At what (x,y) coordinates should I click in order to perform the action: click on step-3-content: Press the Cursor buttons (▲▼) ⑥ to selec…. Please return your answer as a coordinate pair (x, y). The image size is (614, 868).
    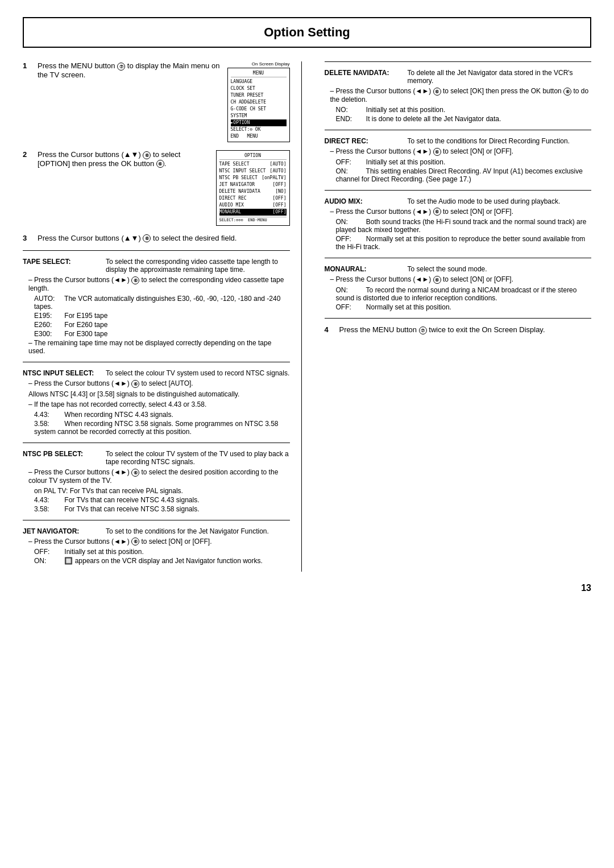
    Looking at the image, I should click on (164, 238).